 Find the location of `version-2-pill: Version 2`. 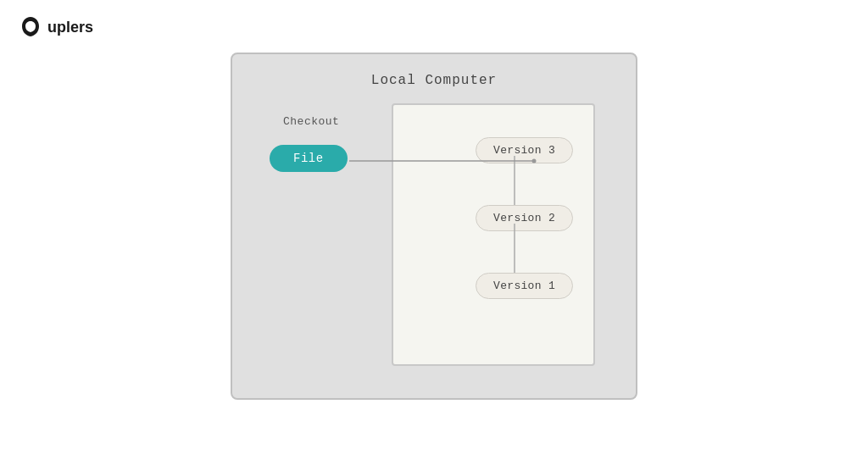

version-2-pill: Version 2 is located at coordinates (524, 219).